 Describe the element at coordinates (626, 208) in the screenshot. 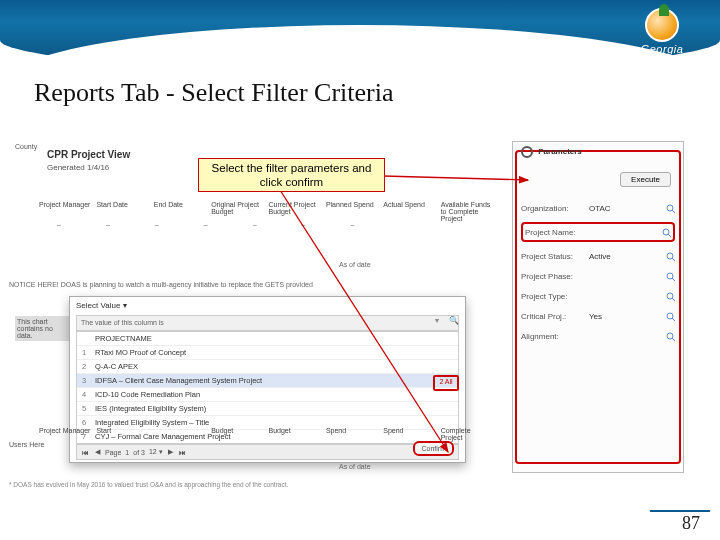

I see `organization-value: OTAC` at that location.